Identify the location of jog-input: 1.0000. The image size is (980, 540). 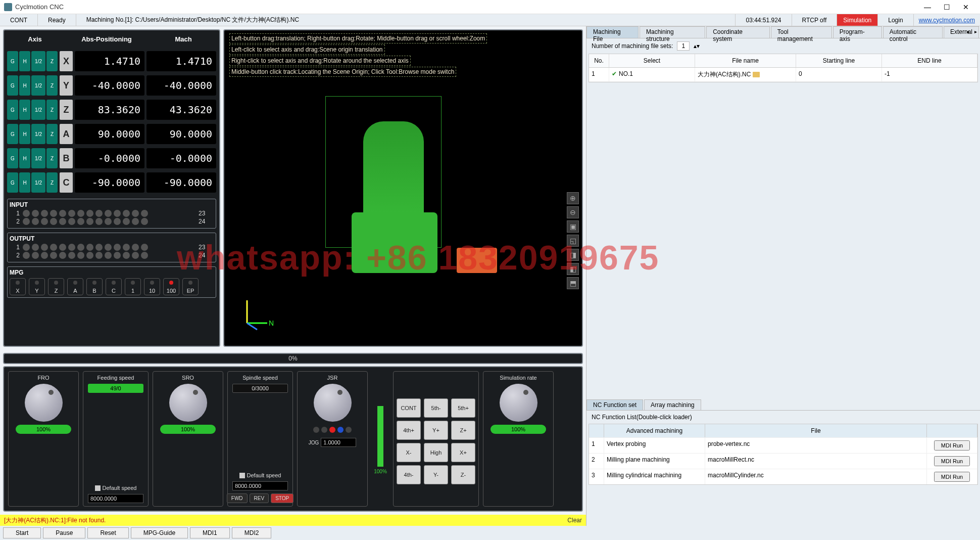
(338, 442).